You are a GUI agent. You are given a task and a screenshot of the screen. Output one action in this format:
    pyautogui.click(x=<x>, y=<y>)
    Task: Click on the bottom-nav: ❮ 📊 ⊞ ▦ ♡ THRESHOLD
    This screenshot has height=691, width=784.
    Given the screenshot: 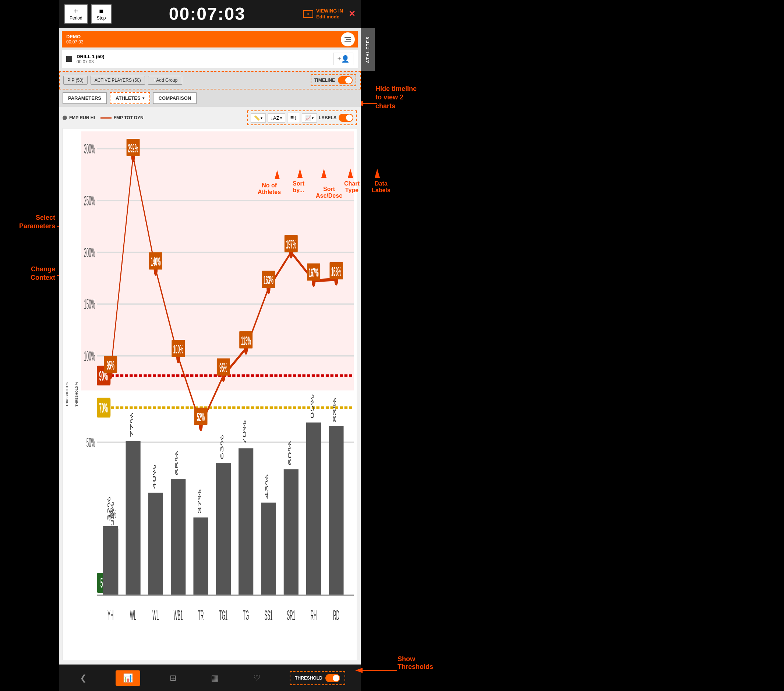 What is the action you would take?
    pyautogui.click(x=210, y=678)
    